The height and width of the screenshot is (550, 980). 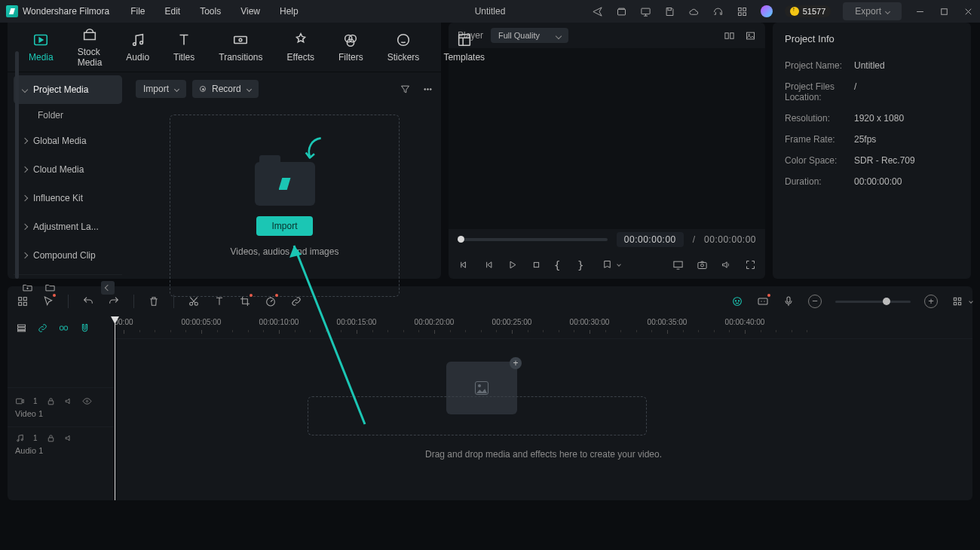 What do you see at coordinates (250, 11) in the screenshot?
I see `menu-view: View` at bounding box center [250, 11].